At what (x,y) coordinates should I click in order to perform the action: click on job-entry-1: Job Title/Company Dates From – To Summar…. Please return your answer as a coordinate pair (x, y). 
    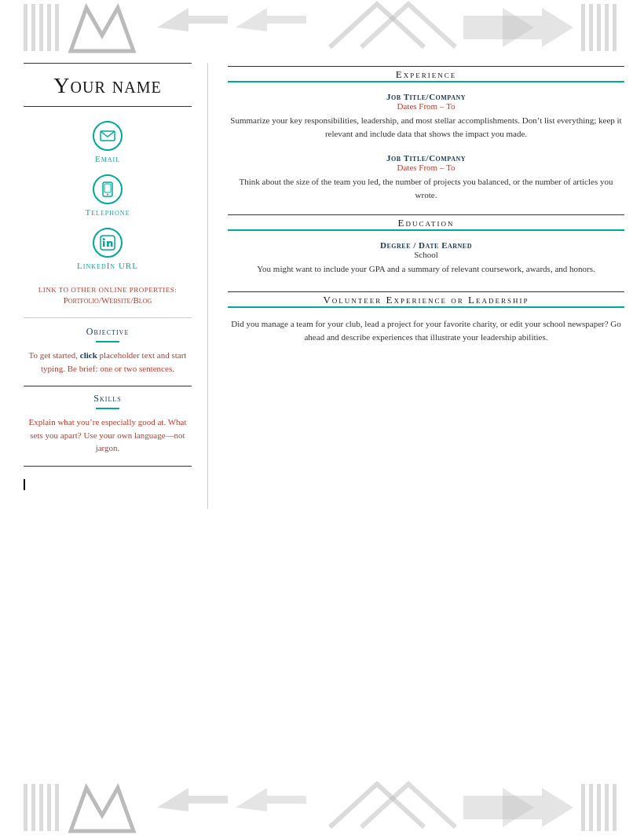
    Looking at the image, I should click on (426, 116).